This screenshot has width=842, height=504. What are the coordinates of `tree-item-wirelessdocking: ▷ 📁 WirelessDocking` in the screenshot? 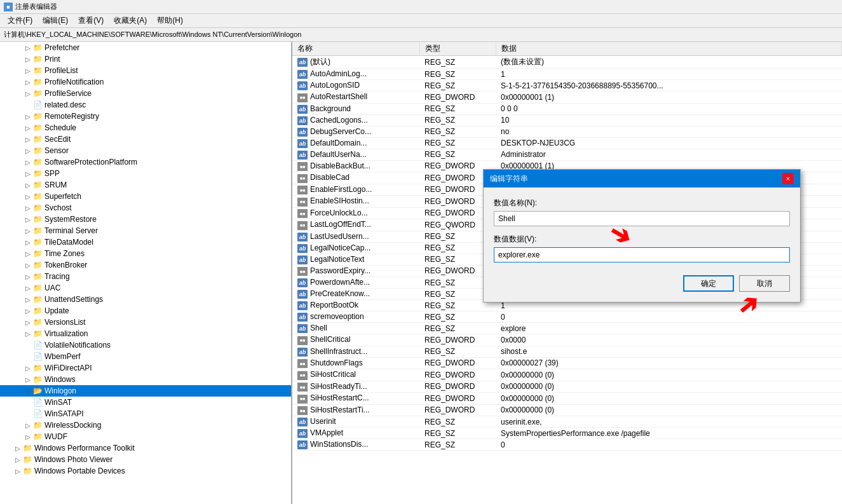 It's located at (146, 425).